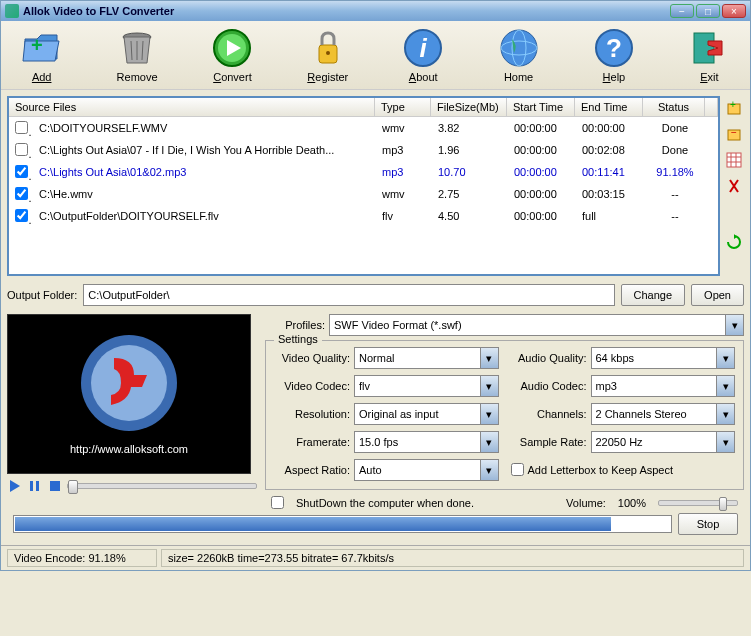 Image resolution: width=751 pixels, height=636 pixels. I want to click on audio-codec-select: mp3▾, so click(664, 386).